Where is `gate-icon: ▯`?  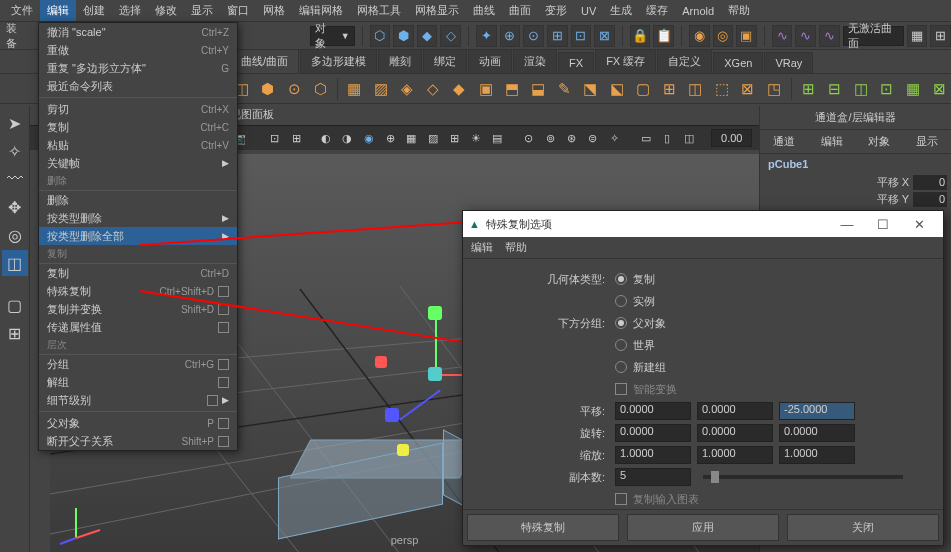 gate-icon: ▯ is located at coordinates (667, 138).